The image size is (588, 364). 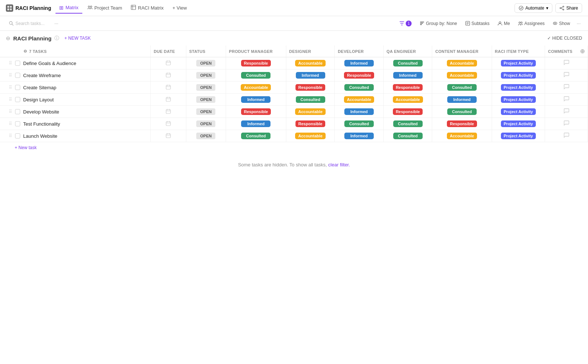 I want to click on new-task-header-button: + NEW TASK, so click(x=78, y=38).